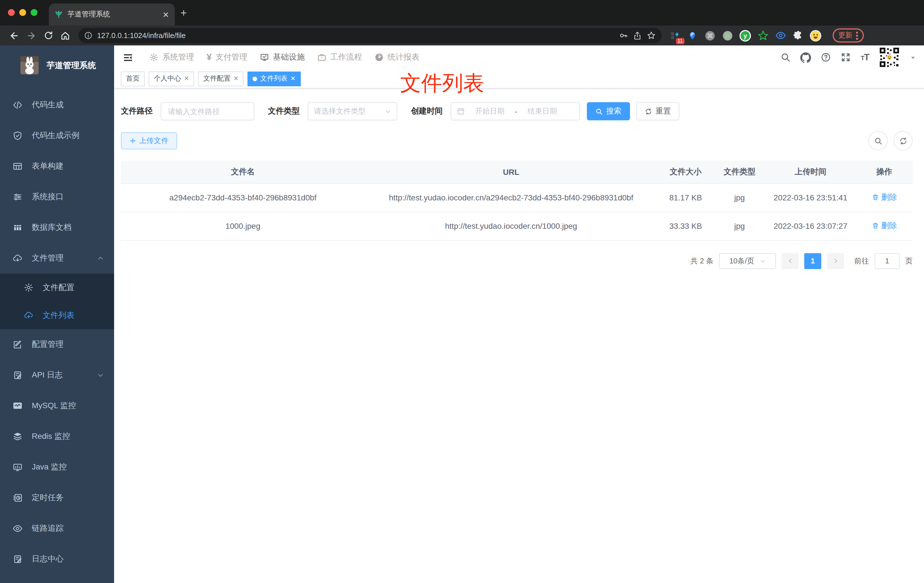 The height and width of the screenshot is (583, 924). What do you see at coordinates (57, 166) in the screenshot?
I see `sidebar-item-form-builder: 表单构建` at bounding box center [57, 166].